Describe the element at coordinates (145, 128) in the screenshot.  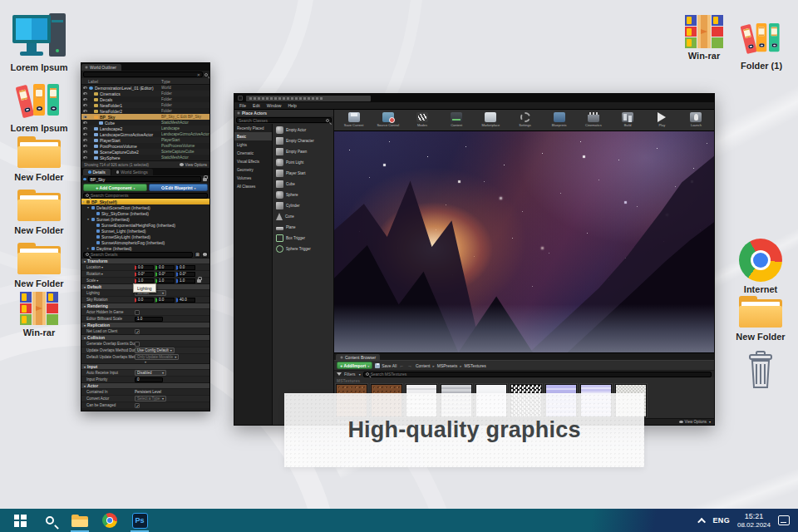
I see `outliner-row: Landscape2Landscape` at that location.